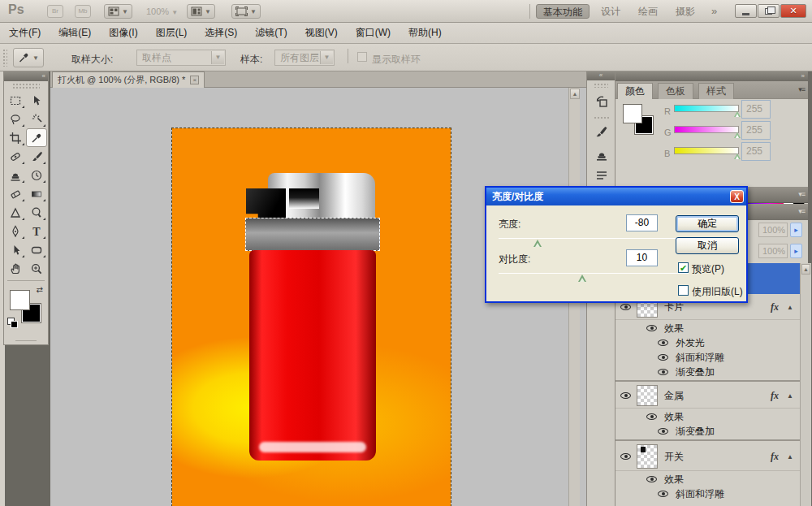  What do you see at coordinates (708, 479) in the screenshot?
I see `effects-header-row: 效果` at bounding box center [708, 479].